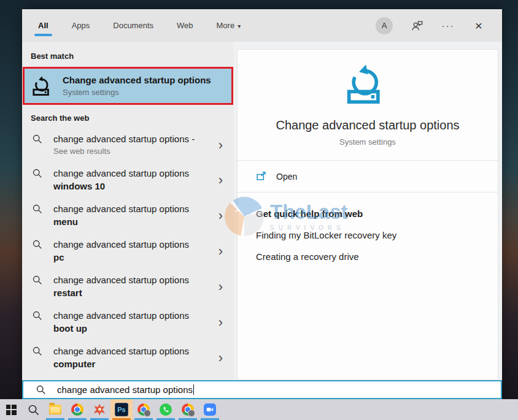 This screenshot has width=518, height=420. I want to click on tab-more-label: More, so click(226, 26).